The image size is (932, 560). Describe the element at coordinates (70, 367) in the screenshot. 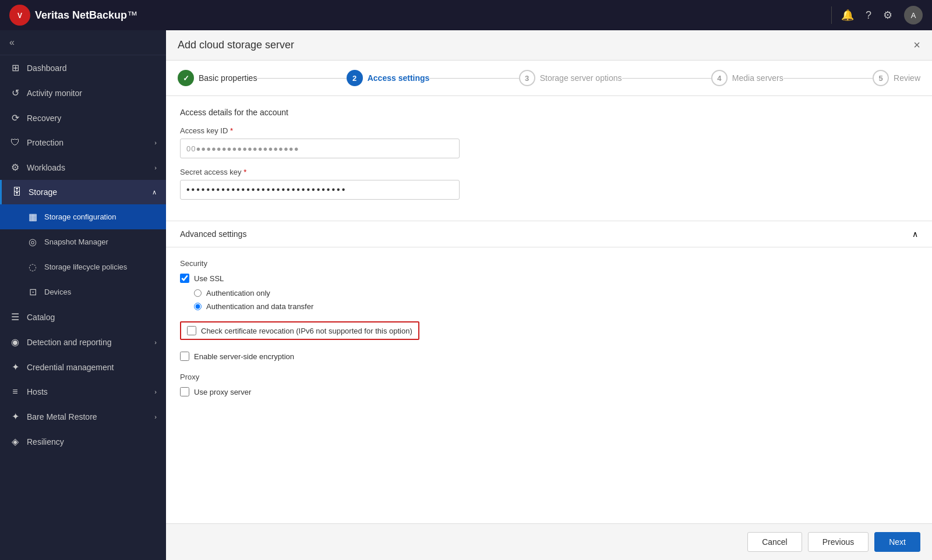

I see `sidebar-label-credential: Credential management` at that location.